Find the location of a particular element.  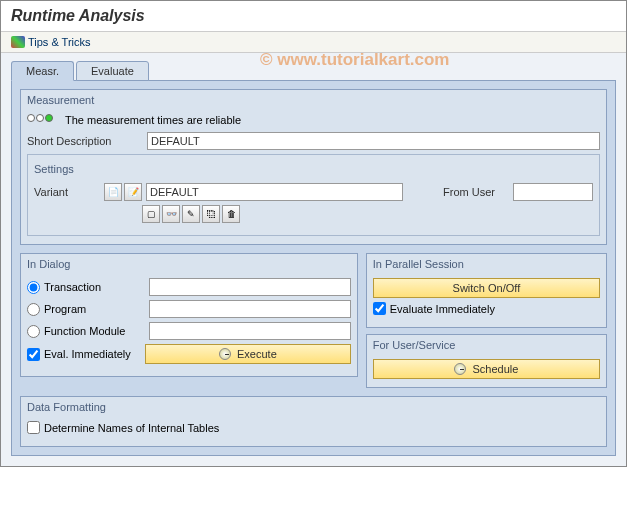

radio-transaction is located at coordinates (34, 288).